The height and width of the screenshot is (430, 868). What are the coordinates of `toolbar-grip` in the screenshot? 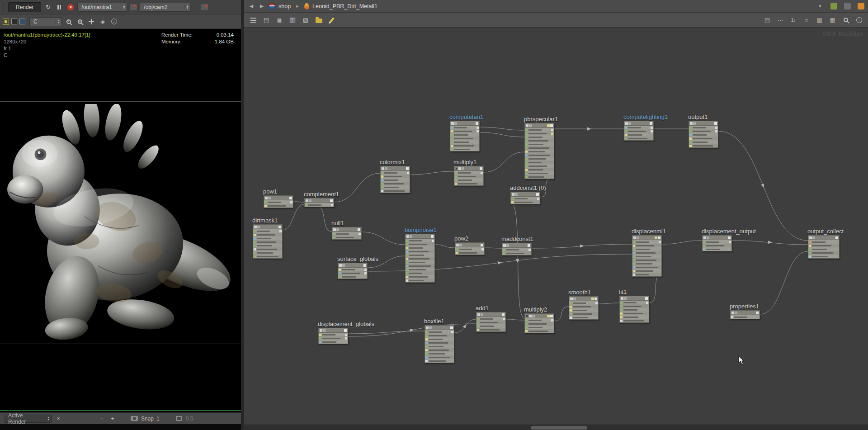 It's located at (4, 7).